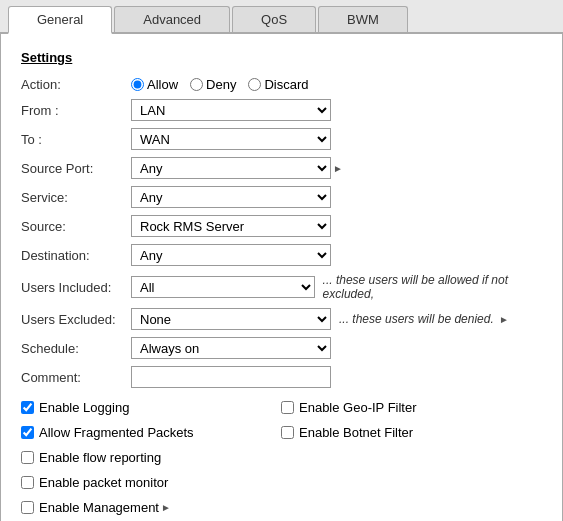 This screenshot has height=521, width=563. Describe the element at coordinates (28, 482) in the screenshot. I see `enable-packet-checkbox` at that location.